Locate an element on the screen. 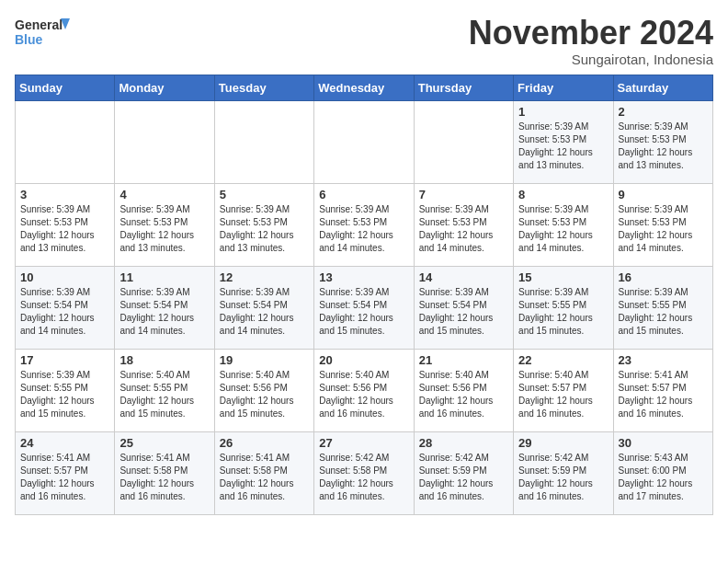  day-number: 17 is located at coordinates (64, 361).